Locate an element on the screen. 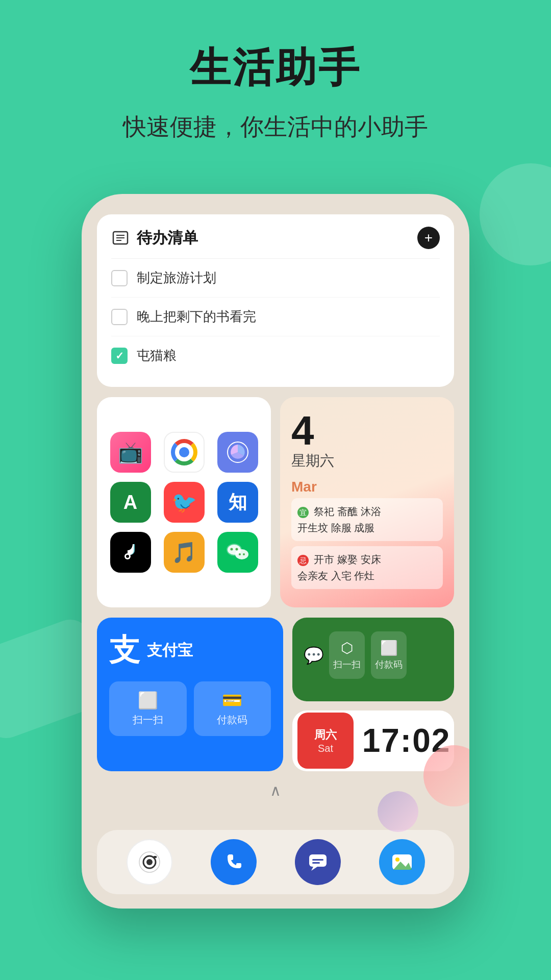 This screenshot has height=980, width=551. todo-item-text-3: 屯猫粮 is located at coordinates (157, 355).